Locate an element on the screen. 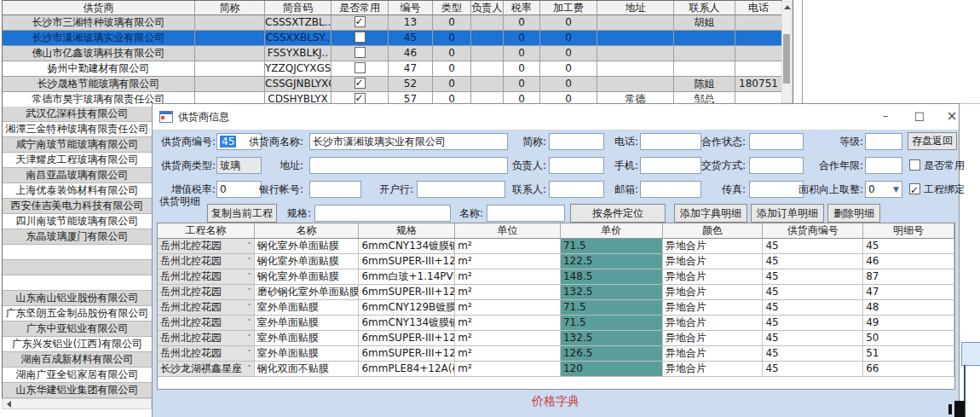 The height and width of the screenshot is (417, 980). grid-column-header: 工程名称 is located at coordinates (206, 231).